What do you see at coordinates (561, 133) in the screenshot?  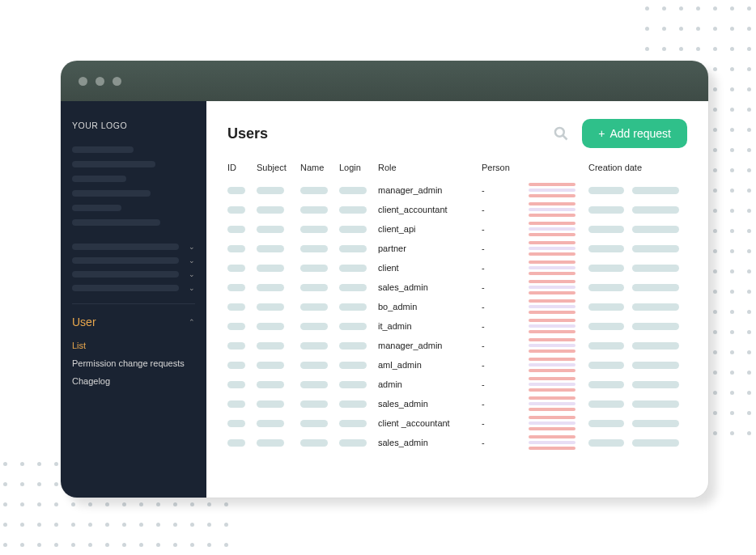 I see `search-icon` at bounding box center [561, 133].